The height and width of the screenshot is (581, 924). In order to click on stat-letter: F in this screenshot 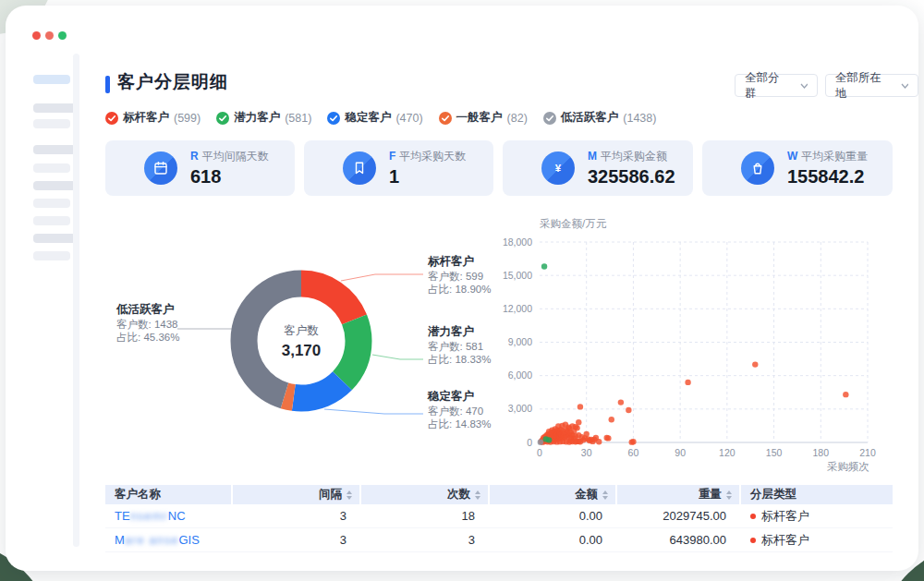, I will do `click(392, 156)`.